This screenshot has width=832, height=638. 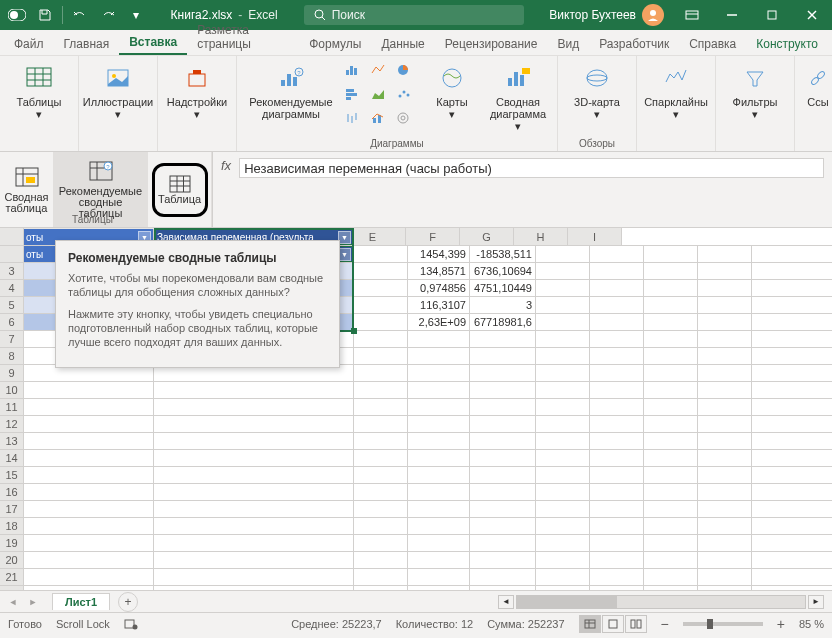 What do you see at coordinates (12, 339) in the screenshot?
I see `row-header-7: 7` at bounding box center [12, 339].